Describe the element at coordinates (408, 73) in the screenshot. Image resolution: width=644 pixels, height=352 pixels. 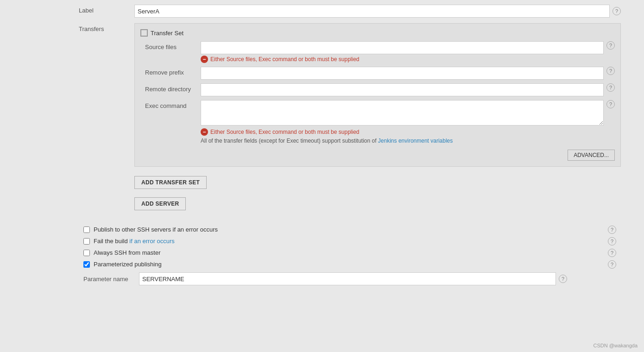
I see `remove-prefix-wrap: ?` at that location.